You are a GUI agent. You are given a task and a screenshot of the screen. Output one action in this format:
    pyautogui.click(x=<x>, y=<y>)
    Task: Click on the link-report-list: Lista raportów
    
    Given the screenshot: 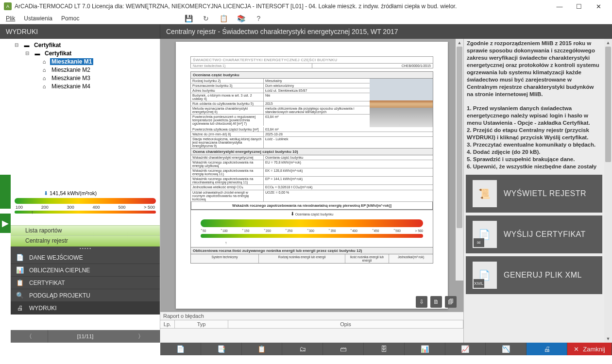 What is the action you would take?
    pyautogui.click(x=85, y=231)
    